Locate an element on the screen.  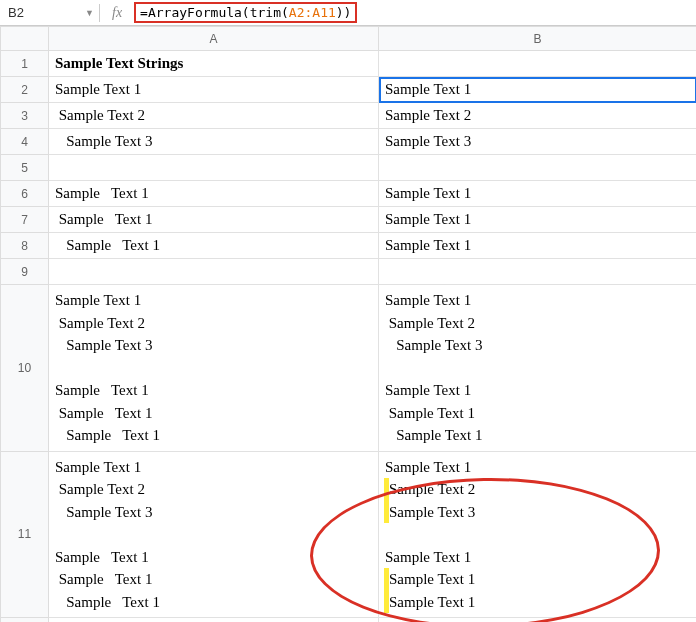
row-header: 1 is located at coordinates (25, 64).